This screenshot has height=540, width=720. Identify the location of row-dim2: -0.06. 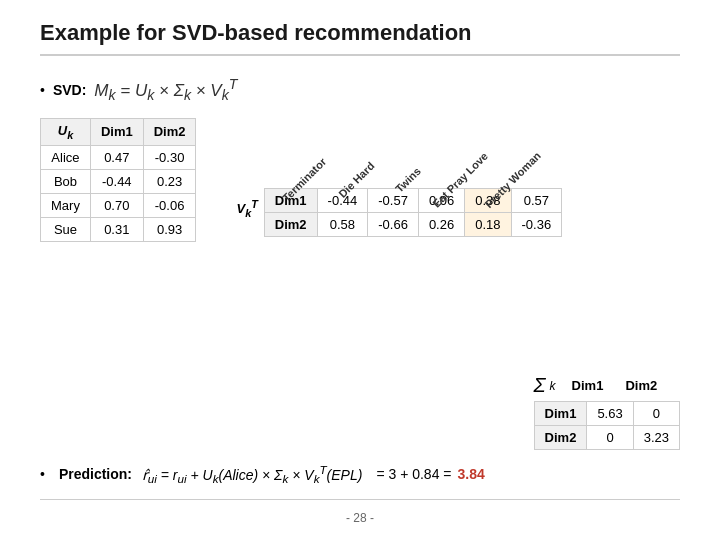
(170, 205).